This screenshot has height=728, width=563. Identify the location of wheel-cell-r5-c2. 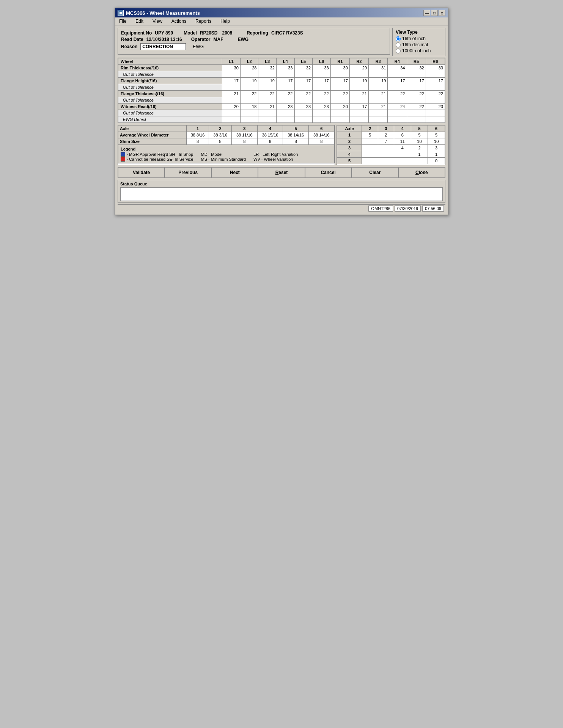
(267, 100).